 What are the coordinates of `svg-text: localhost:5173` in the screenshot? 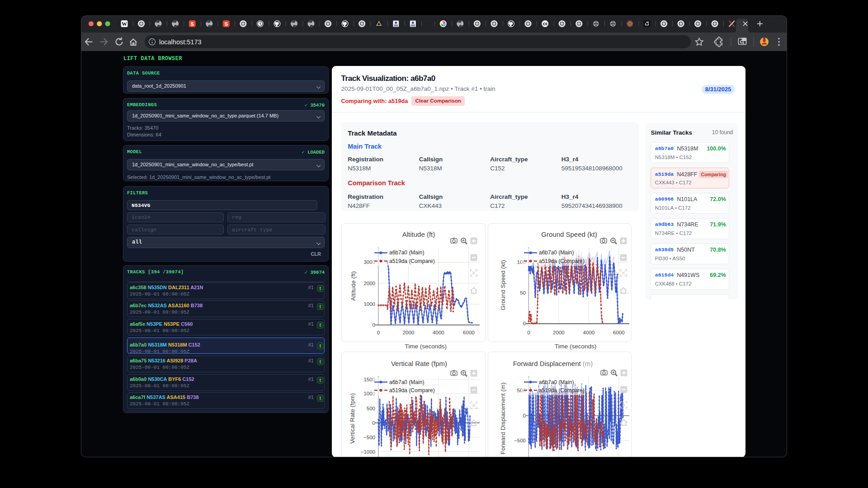 It's located at (180, 42).